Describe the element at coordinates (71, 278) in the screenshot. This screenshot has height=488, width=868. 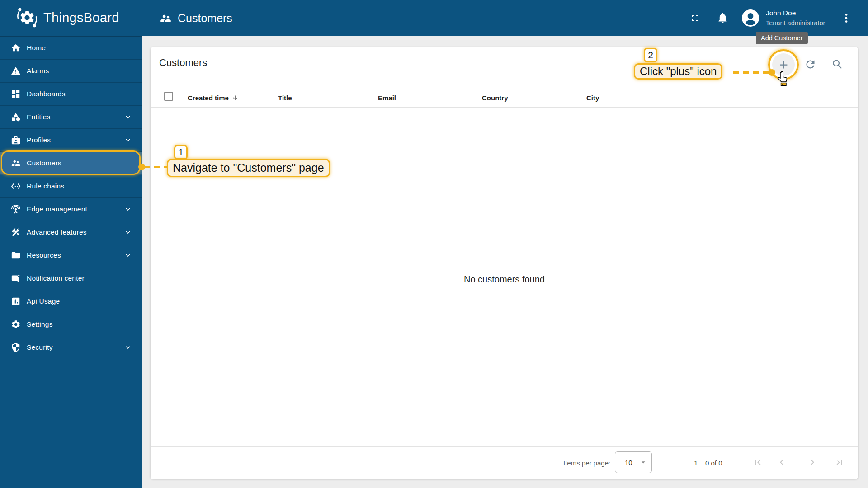
I see `sidebar-item-notification-center: Notification center` at that location.